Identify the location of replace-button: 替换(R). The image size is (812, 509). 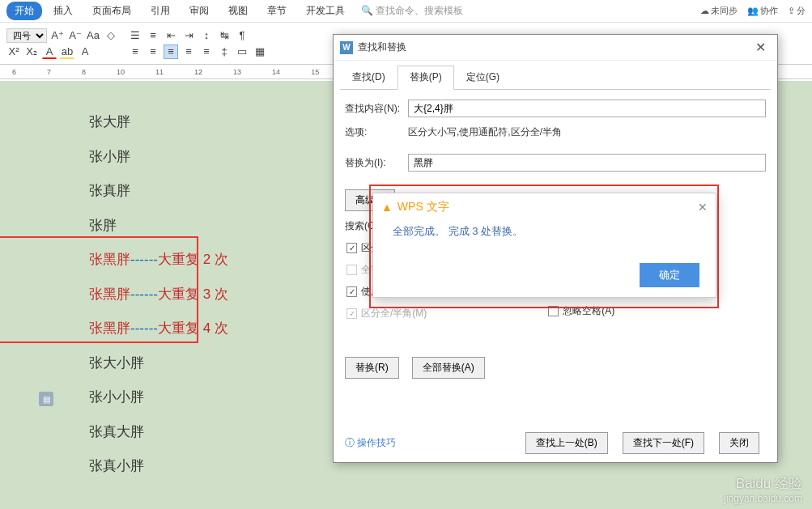
(372, 367).